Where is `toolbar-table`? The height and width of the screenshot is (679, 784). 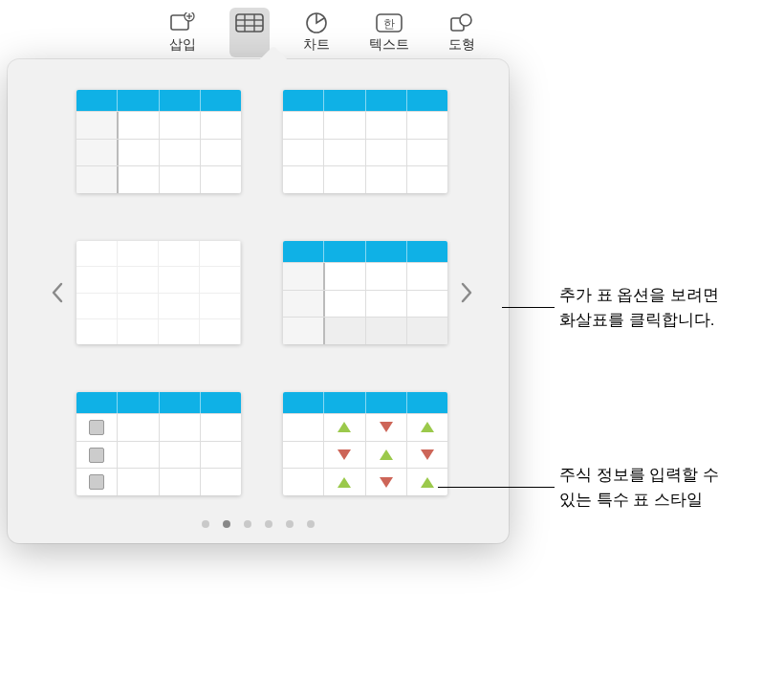 toolbar-table is located at coordinates (250, 33).